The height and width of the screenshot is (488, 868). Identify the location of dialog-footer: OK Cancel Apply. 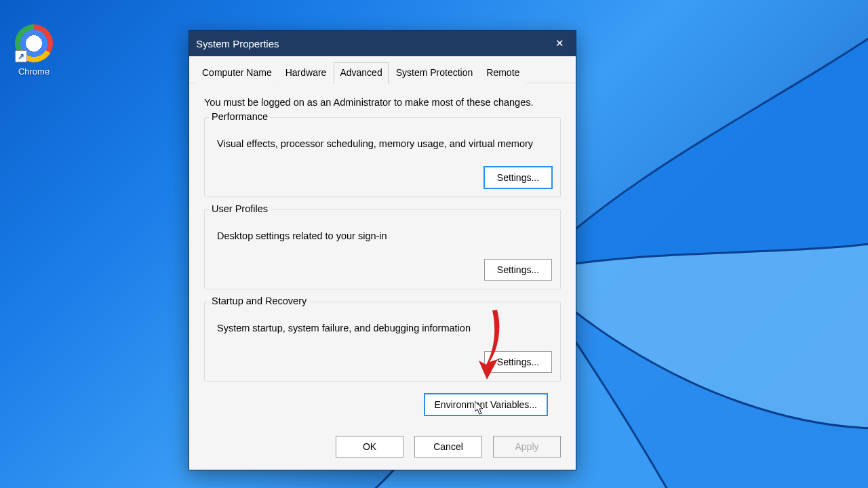
(382, 448).